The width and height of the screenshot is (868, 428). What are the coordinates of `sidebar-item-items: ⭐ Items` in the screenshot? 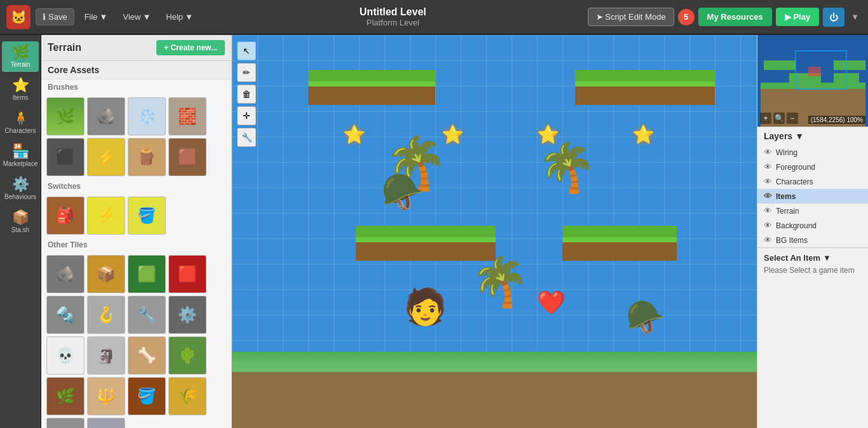 It's located at (20, 90).